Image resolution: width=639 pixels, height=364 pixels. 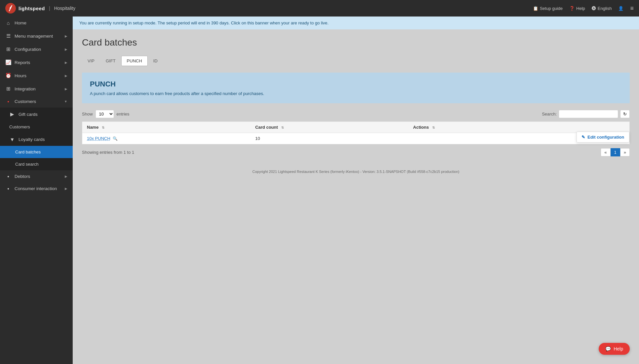 What do you see at coordinates (36, 139) in the screenshot?
I see `customers-submenu: ▶ Gift cards Customers ▼ Loyalty cards C…` at bounding box center [36, 139].